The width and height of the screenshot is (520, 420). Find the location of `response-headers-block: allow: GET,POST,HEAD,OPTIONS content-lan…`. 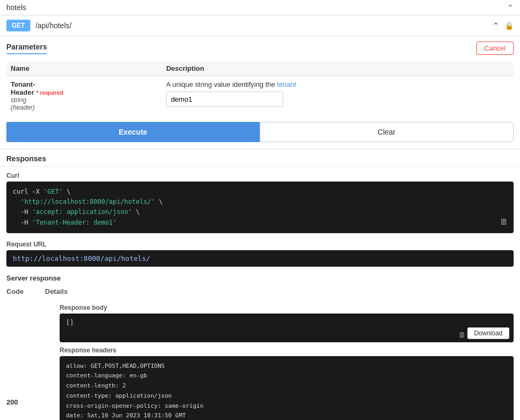

response-headers-block: allow: GET,POST,HEAD,OPTIONS content-lan… is located at coordinates (286, 388).